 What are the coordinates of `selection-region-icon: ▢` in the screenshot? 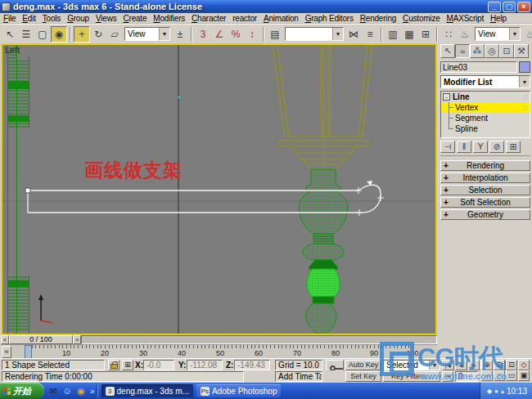 It's located at (43, 34).